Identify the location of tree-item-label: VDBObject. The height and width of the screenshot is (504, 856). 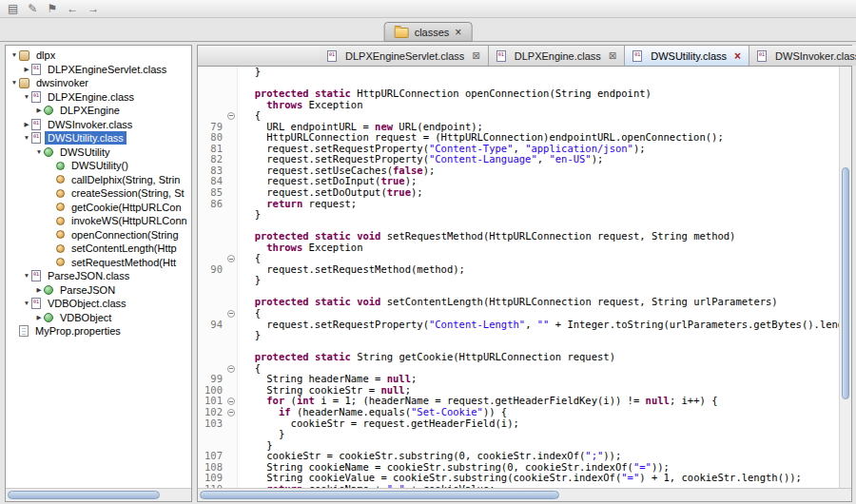
(86, 318).